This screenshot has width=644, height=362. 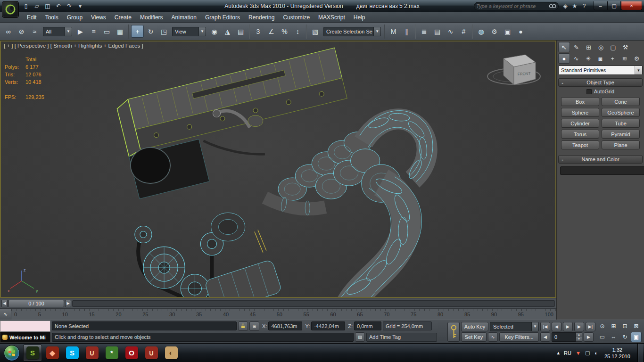 I want to click on mini-curve-editor-button: ∿, so click(x=6, y=314).